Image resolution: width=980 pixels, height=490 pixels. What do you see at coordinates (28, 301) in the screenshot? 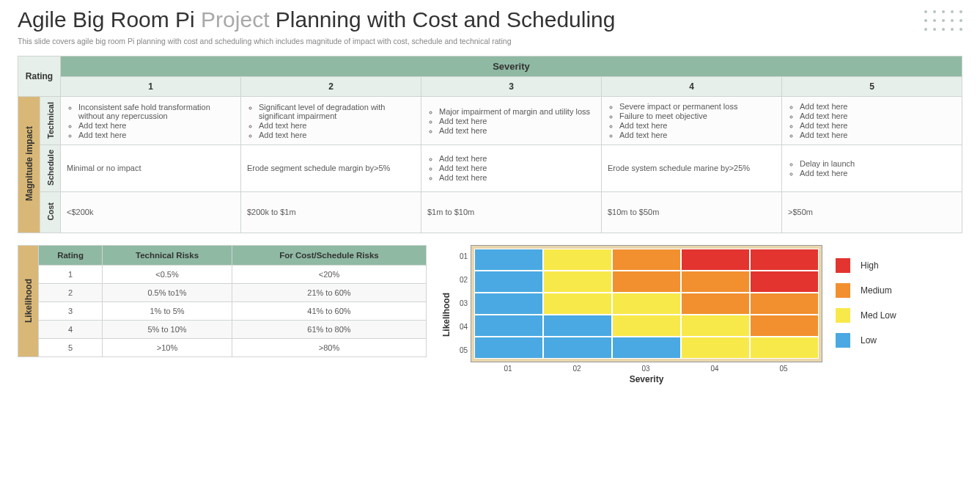
I see `likelihood-vlabel: Likelihood` at bounding box center [28, 301].